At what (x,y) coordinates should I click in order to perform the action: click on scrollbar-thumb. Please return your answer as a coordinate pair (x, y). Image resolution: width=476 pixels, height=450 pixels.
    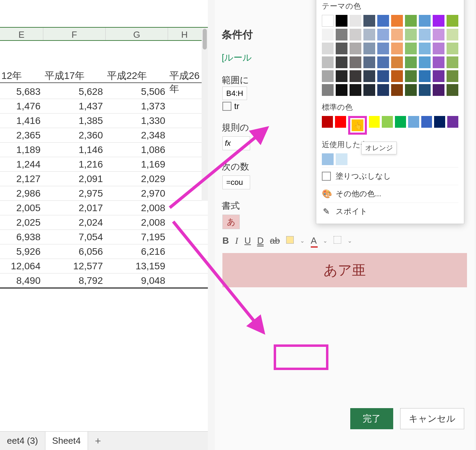
    Looking at the image, I should click on (205, 39).